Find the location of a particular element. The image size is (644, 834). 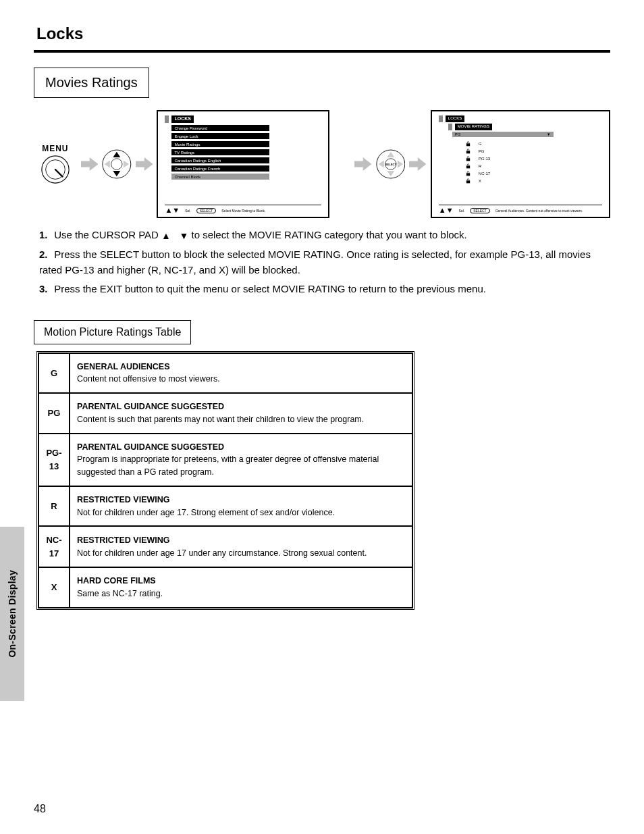

dpad-updown-icon is located at coordinates (117, 164).